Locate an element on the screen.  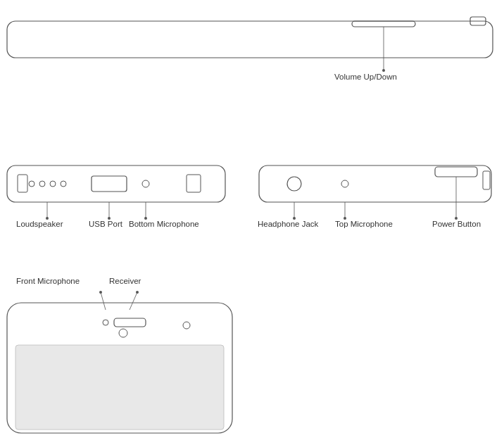
label-loudspeaker: Loudspeaker is located at coordinates (39, 224).